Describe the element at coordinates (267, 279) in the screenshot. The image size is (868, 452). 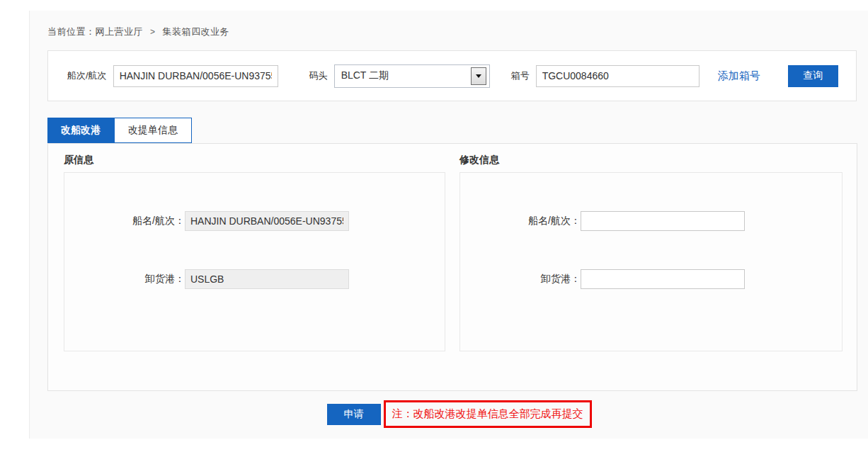
I see `original-discharge-port-input` at that location.